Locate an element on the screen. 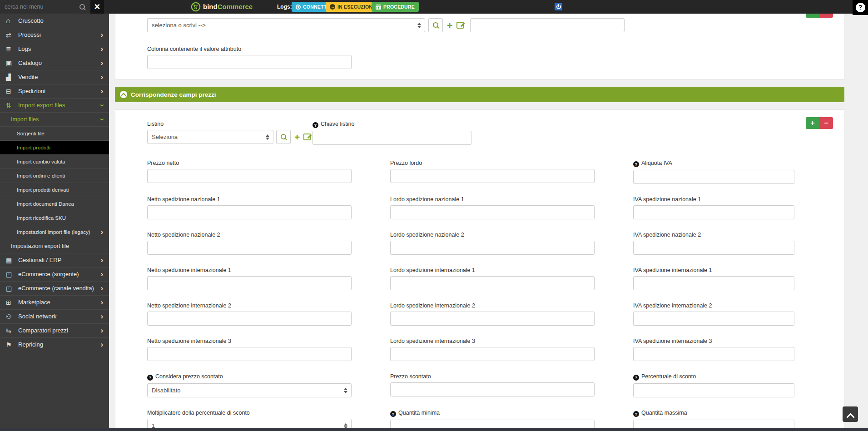  field-label: Lordo spedizione nazionale 2 is located at coordinates (492, 235).